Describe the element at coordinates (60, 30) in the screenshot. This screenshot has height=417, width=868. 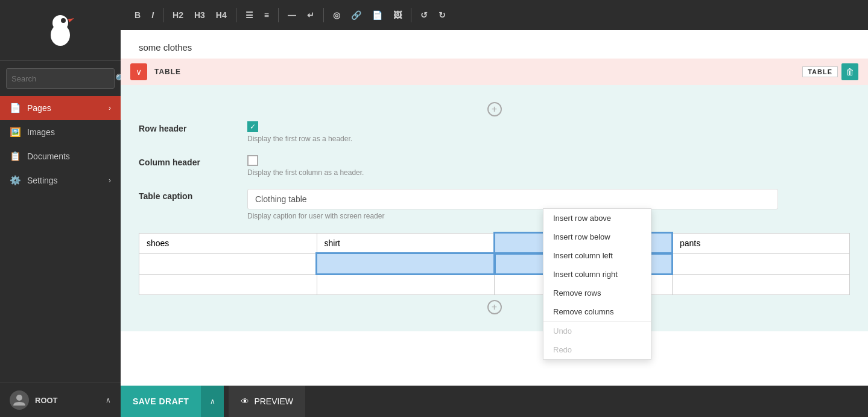
I see `bird-logo` at that location.